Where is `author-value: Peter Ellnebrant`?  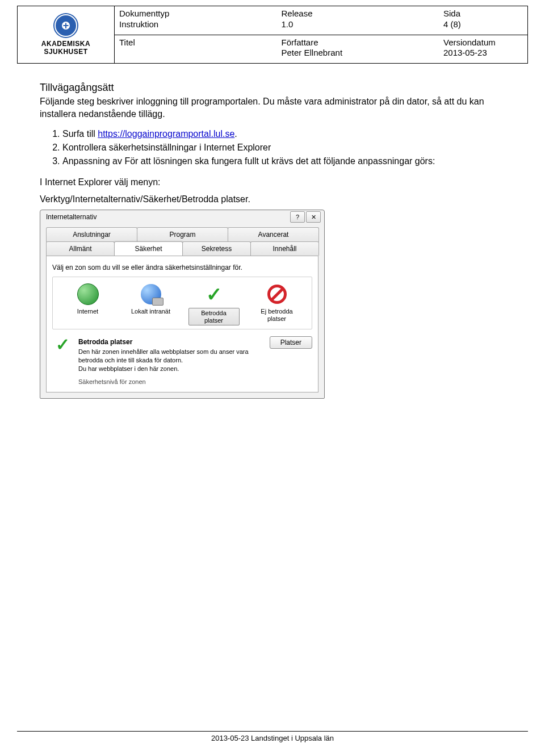
author-value: Peter Ellnebrant is located at coordinates (312, 52).